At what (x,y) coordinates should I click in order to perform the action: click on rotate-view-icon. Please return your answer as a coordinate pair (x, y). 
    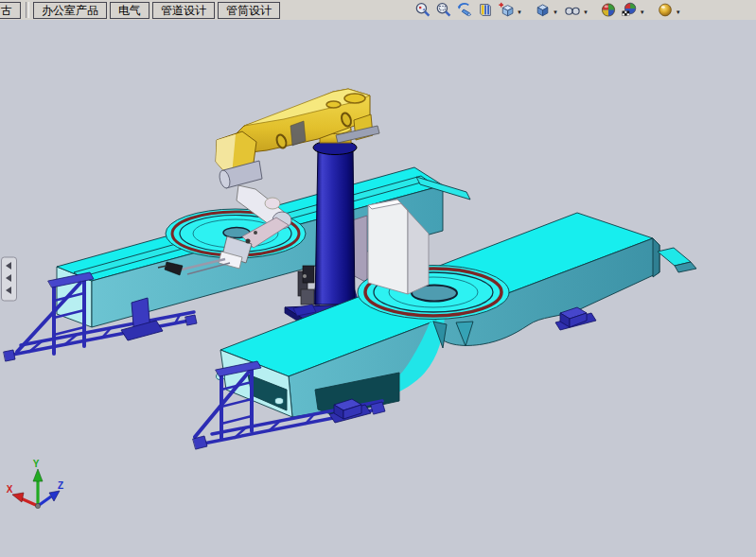
    Looking at the image, I should click on (465, 9).